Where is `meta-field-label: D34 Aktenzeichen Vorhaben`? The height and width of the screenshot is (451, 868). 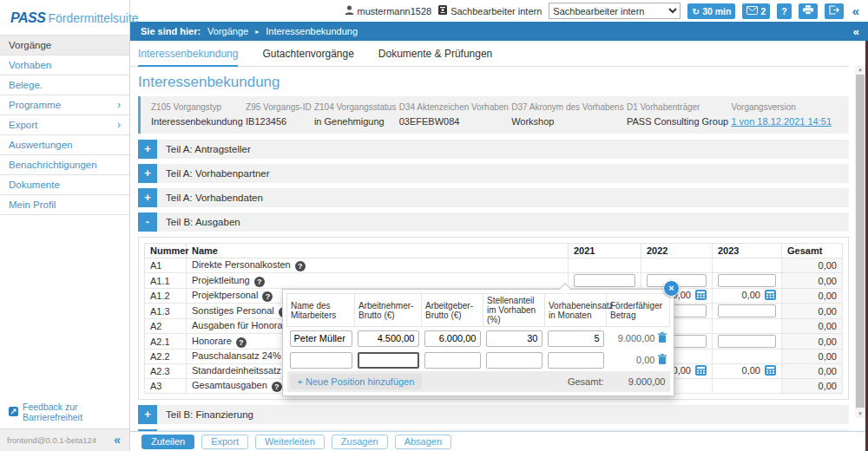
meta-field-label: D34 Aktenzeichen Vorhaben is located at coordinates (454, 108).